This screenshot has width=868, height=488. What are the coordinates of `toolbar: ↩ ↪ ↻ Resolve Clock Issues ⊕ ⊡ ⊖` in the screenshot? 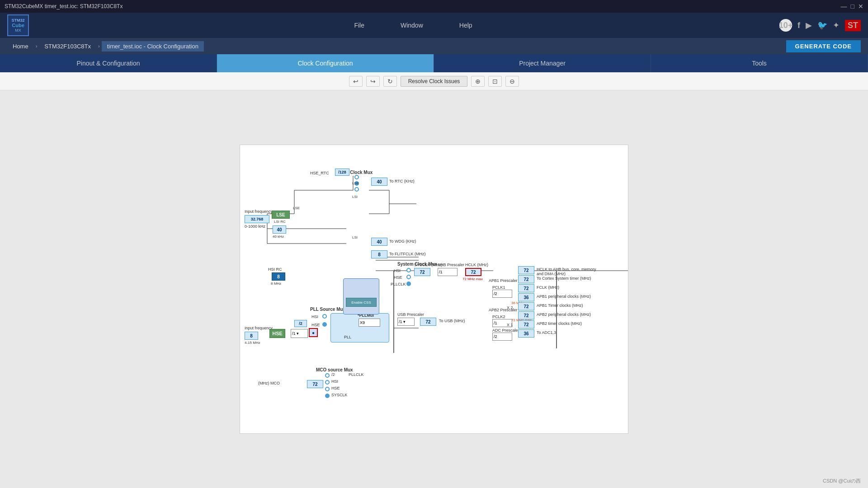 It's located at (434, 81).